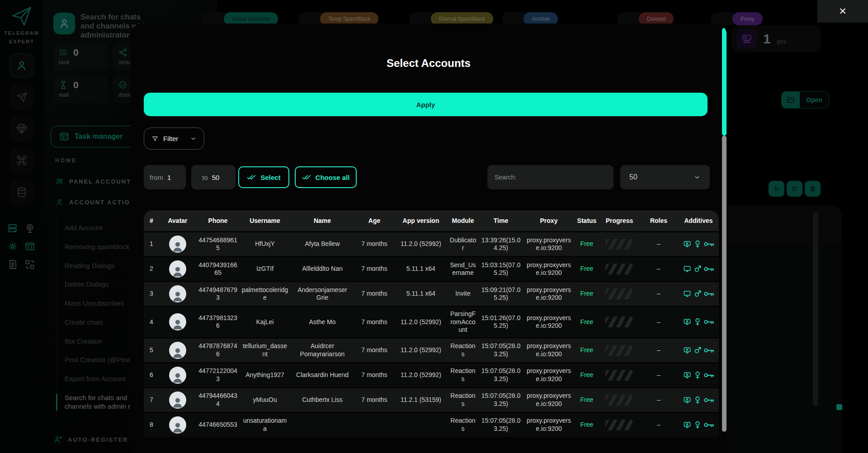  I want to click on table-header-row: #AvatarPhoneUsernameNameAgeApp versionMo…, so click(431, 221).